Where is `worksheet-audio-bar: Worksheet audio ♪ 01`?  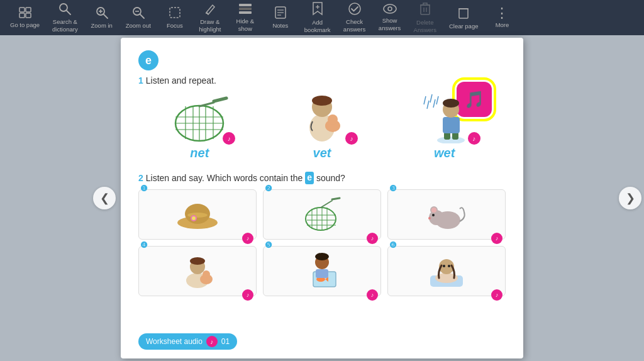 worksheet-audio-bar: Worksheet audio ♪ 01 is located at coordinates (187, 342).